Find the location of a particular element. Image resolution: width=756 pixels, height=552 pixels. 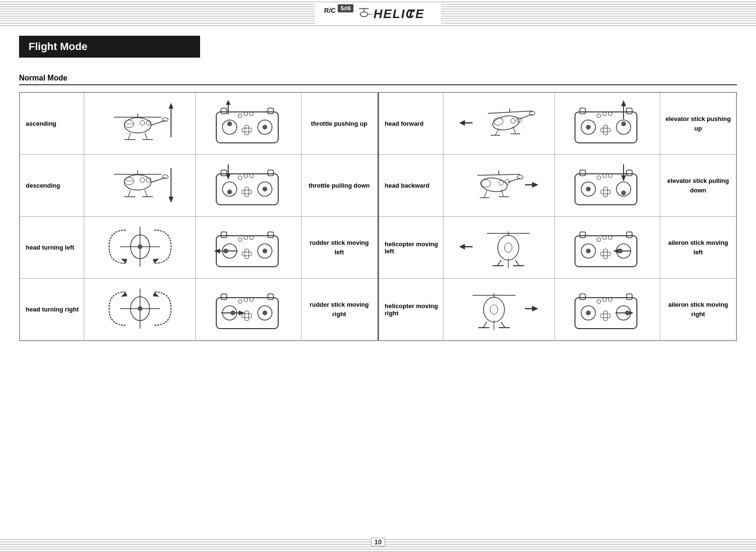

ctrl-turning-right-img is located at coordinates (249, 310).